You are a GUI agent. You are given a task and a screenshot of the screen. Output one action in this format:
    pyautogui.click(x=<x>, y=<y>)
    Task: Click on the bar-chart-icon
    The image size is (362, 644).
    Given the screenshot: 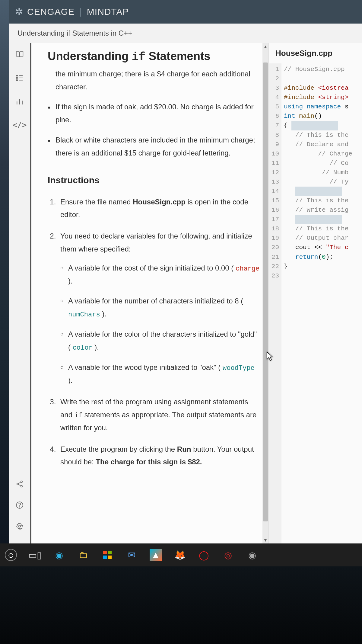 What is the action you would take?
    pyautogui.click(x=20, y=101)
    